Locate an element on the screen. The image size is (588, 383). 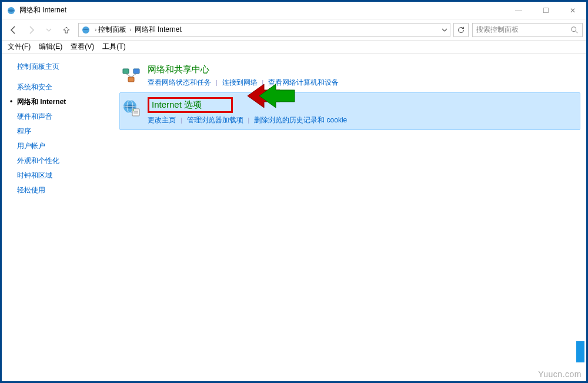
category-sublink: 查看网络计算机和设备 is located at coordinates (303, 82).